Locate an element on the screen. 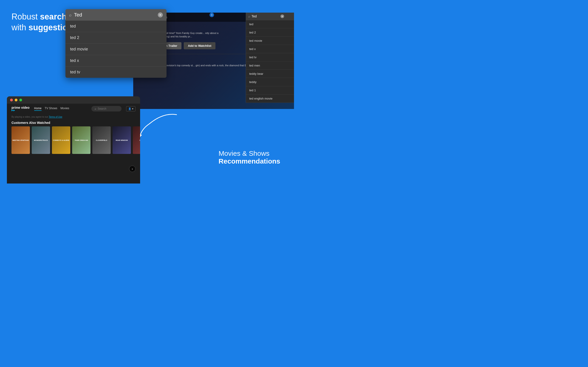 This screenshot has height=367, width=588. tv-suggestion-3: ted movie is located at coordinates (270, 41).